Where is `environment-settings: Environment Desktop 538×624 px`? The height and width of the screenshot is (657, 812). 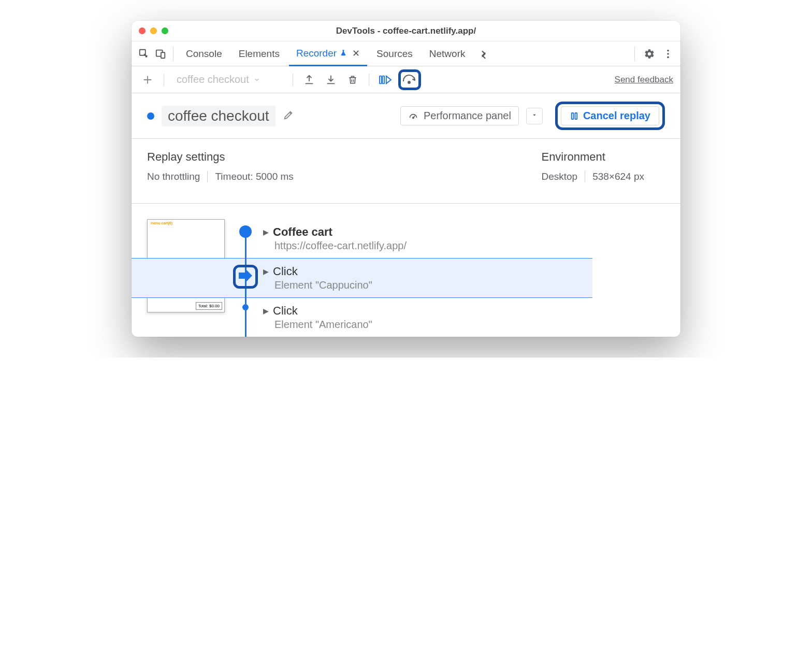 environment-settings: Environment Desktop 538×624 px is located at coordinates (592, 166).